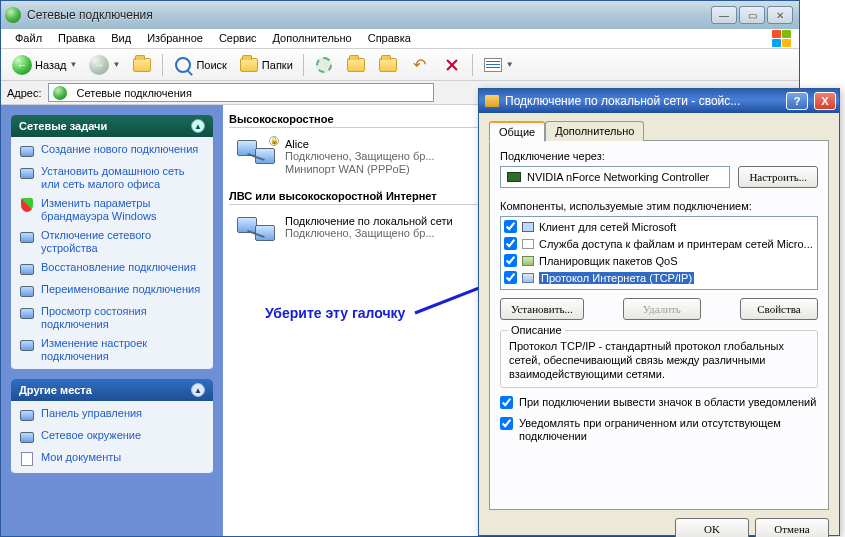 The image size is (845, 537). What do you see at coordinates (112, 178) in the screenshot?
I see `task-home-network: Установить домашнюю сеть или сеть малого…` at bounding box center [112, 178].